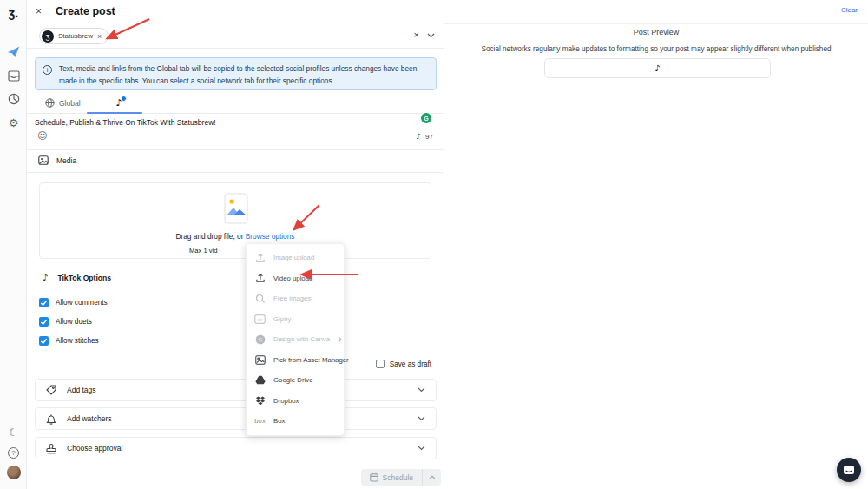  I want to click on menu-item-free-images: Free images, so click(295, 299).